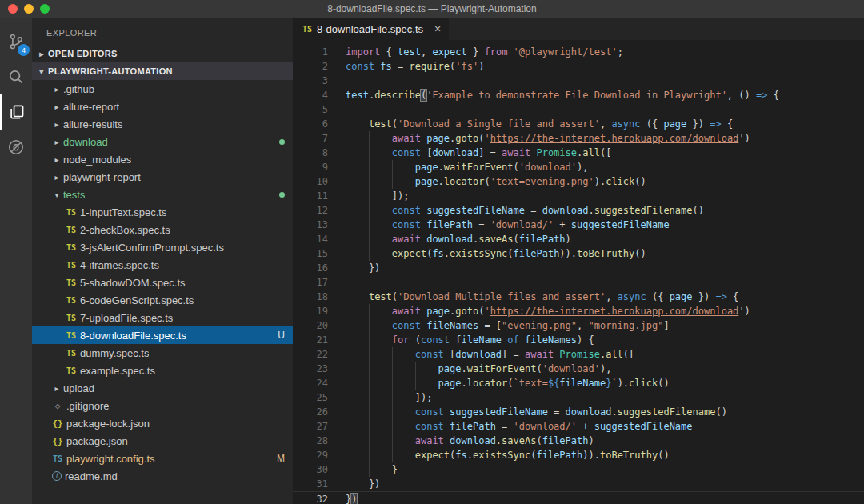 This screenshot has height=504, width=864. I want to click on code-line-17: 17, so click(578, 282).